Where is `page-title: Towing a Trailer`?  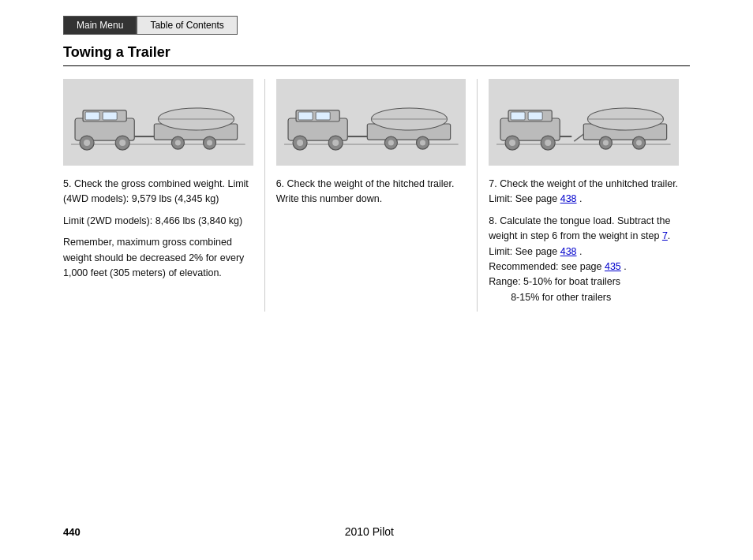
page-title: Towing a Trailer is located at coordinates (376, 55).